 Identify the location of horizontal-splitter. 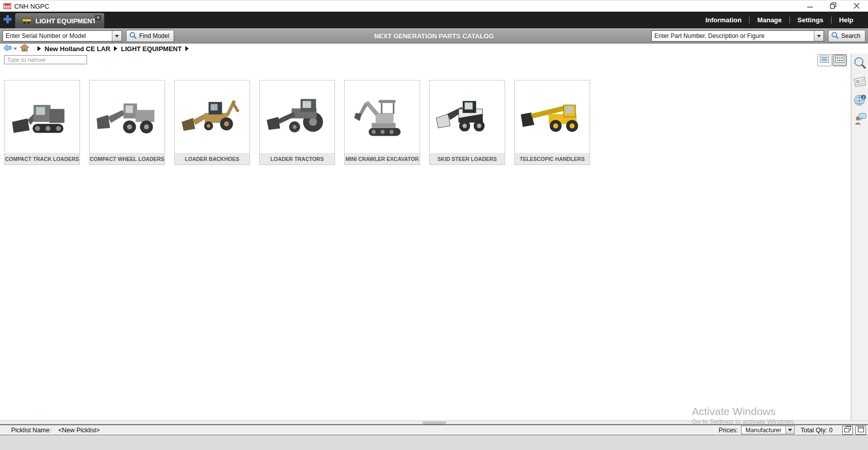
(434, 423).